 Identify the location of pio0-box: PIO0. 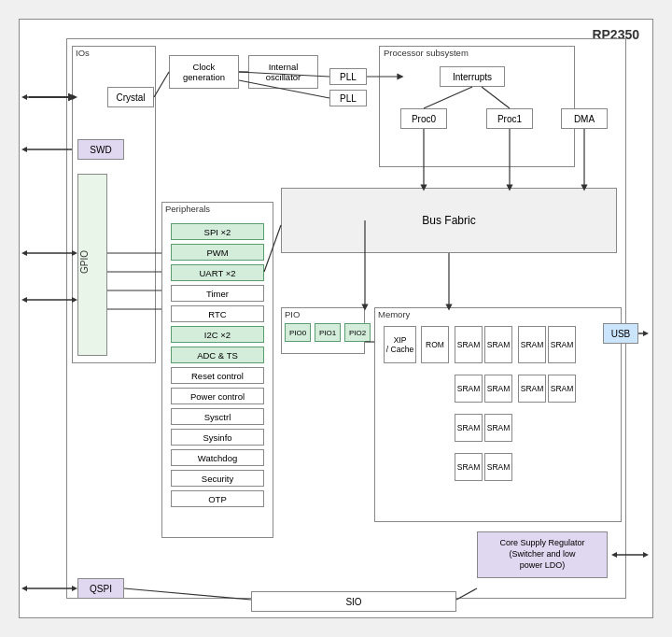
(298, 333).